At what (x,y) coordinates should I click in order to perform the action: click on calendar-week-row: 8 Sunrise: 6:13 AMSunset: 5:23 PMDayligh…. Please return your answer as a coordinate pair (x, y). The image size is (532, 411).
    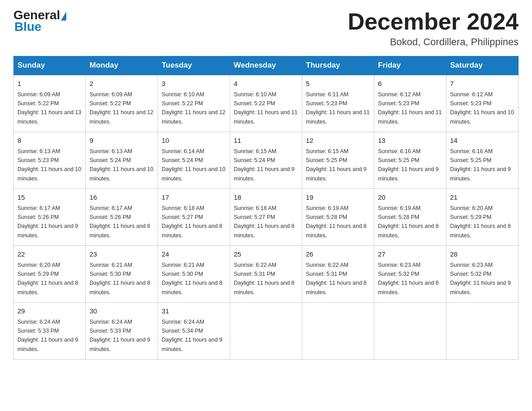
    Looking at the image, I should click on (266, 160).